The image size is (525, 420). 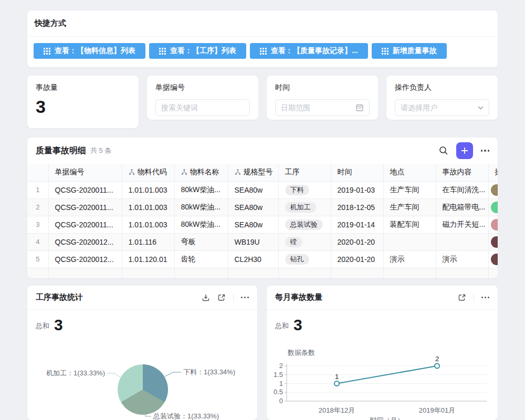 What do you see at coordinates (262, 48) in the screenshot?
I see `shortcut-buttons: 查看：【物料信息】列表查看：【工序】列表查看：【质量事故记录】...新增质量事故` at bounding box center [262, 48].